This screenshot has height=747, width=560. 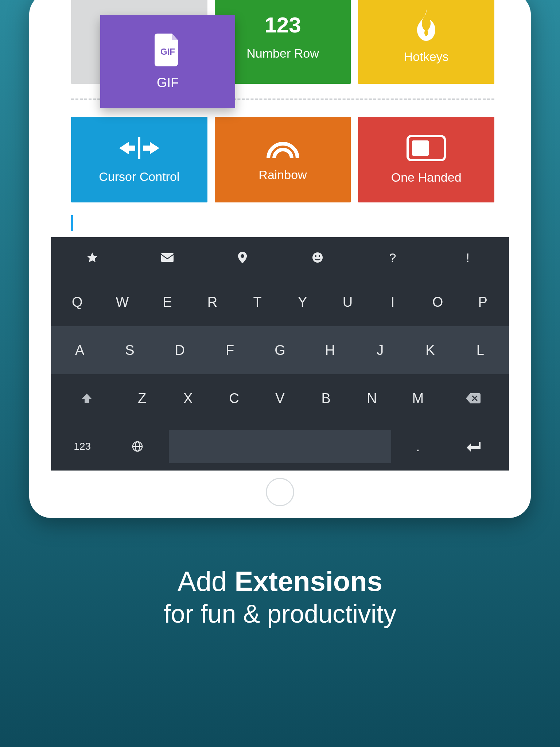 I want to click on keyboard-row-z: Z X C V B N M, so click(x=280, y=398).